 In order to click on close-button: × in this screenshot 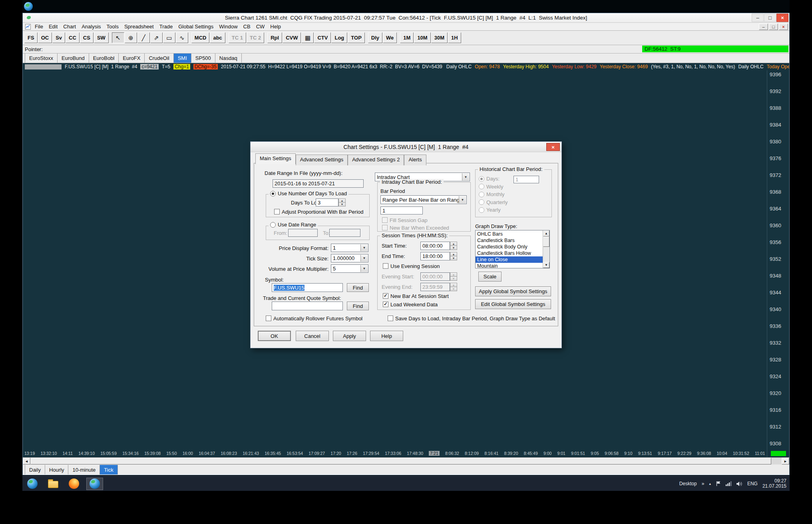, I will do `click(782, 18)`.